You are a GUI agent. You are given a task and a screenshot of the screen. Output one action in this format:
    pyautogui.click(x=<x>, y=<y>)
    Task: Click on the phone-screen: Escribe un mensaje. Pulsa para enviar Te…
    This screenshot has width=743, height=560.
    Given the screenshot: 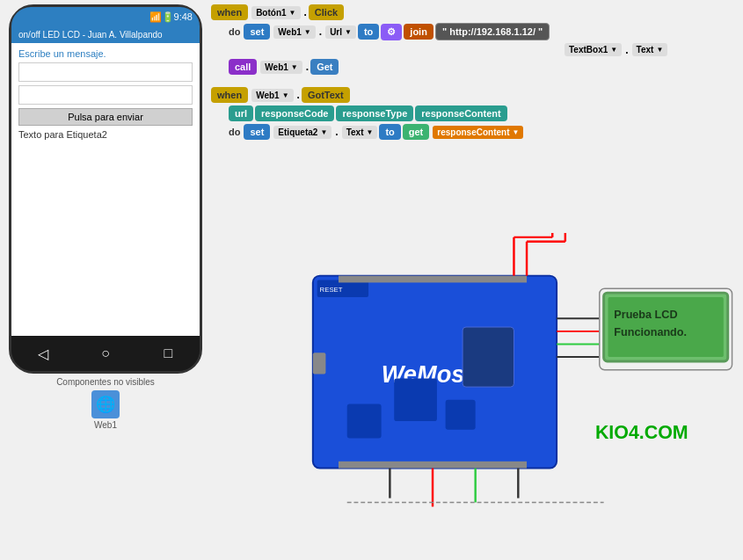 What is the action you would take?
    pyautogui.click(x=106, y=190)
    